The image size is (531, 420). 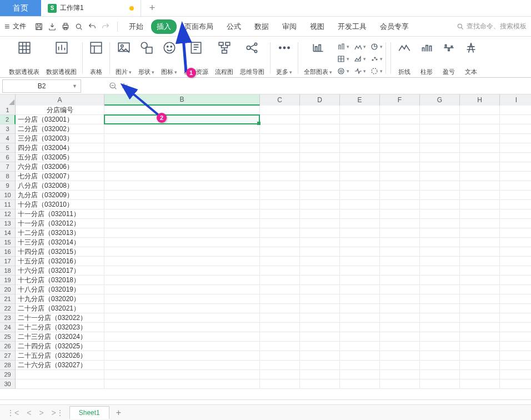 I want to click on col-header-H: H, so click(x=480, y=100).